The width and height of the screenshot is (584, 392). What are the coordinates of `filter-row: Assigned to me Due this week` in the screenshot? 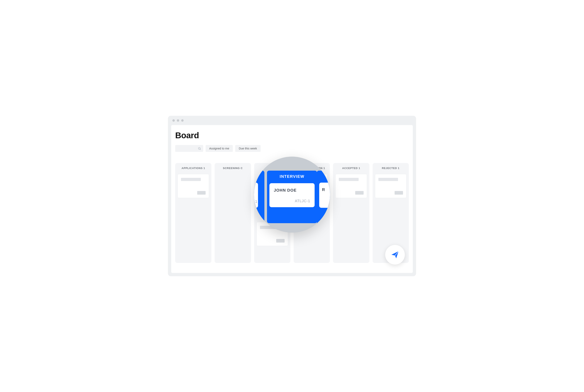 It's located at (292, 148).